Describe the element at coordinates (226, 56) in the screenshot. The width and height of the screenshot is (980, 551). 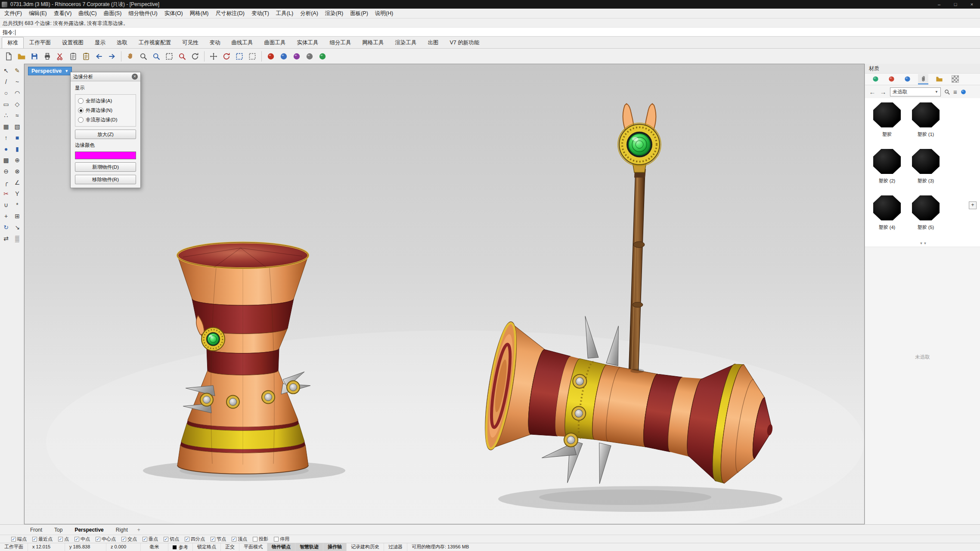
I see `rotate-object-button` at that location.